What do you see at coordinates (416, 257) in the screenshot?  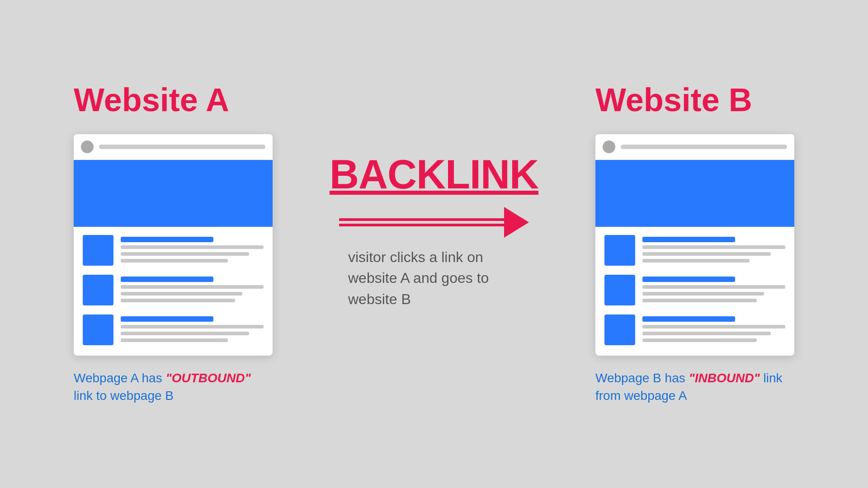 I see `visitor-text-line1: visitor clicks a link on` at bounding box center [416, 257].